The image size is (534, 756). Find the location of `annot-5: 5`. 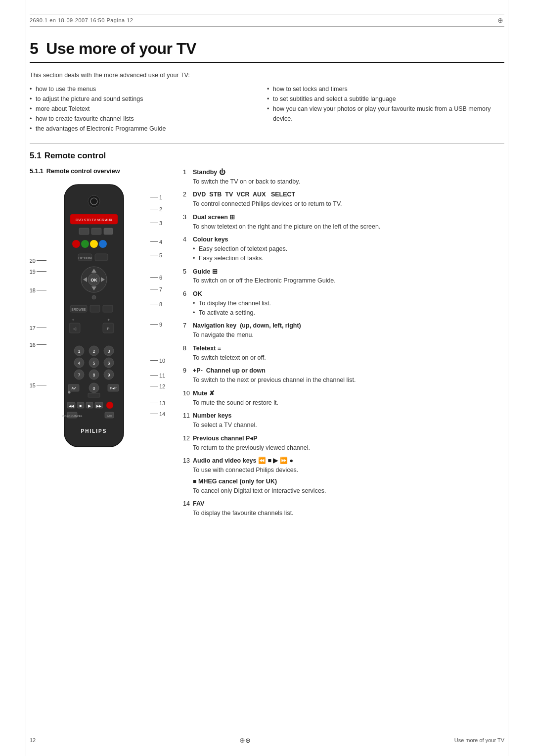

annot-5: 5 is located at coordinates (156, 255).